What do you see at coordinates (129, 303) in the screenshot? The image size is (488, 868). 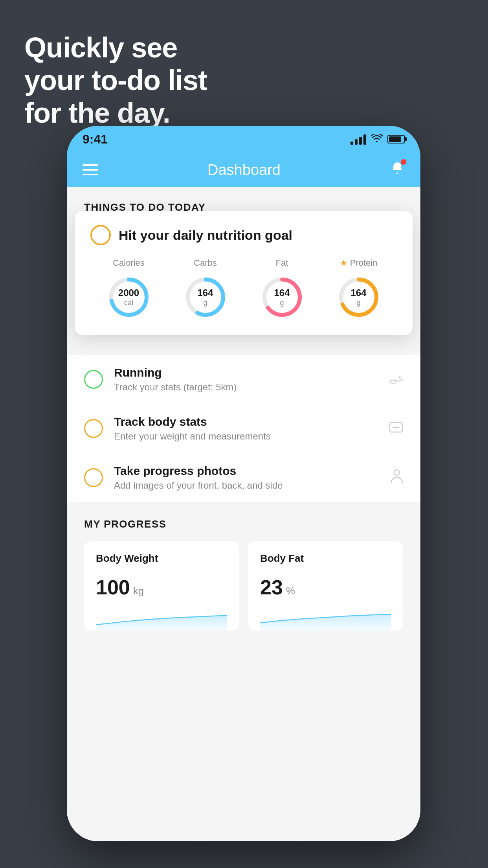 I see `calories-unit: cal` at bounding box center [129, 303].